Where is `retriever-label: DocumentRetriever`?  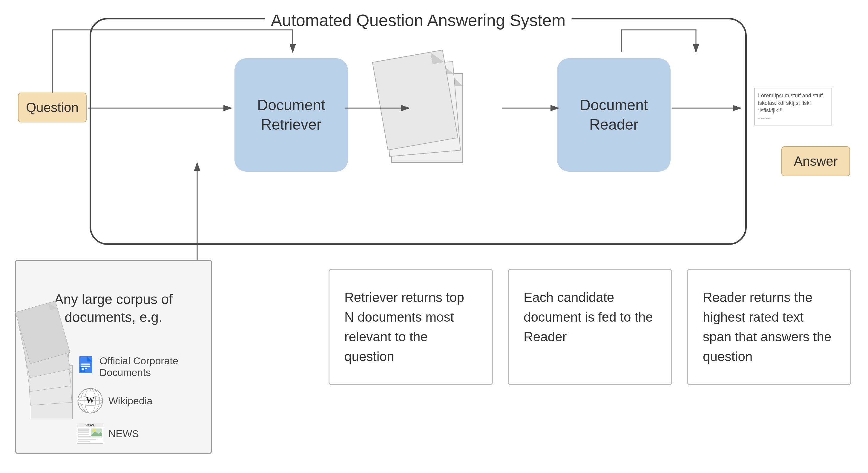
retriever-label: DocumentRetriever is located at coordinates (291, 115).